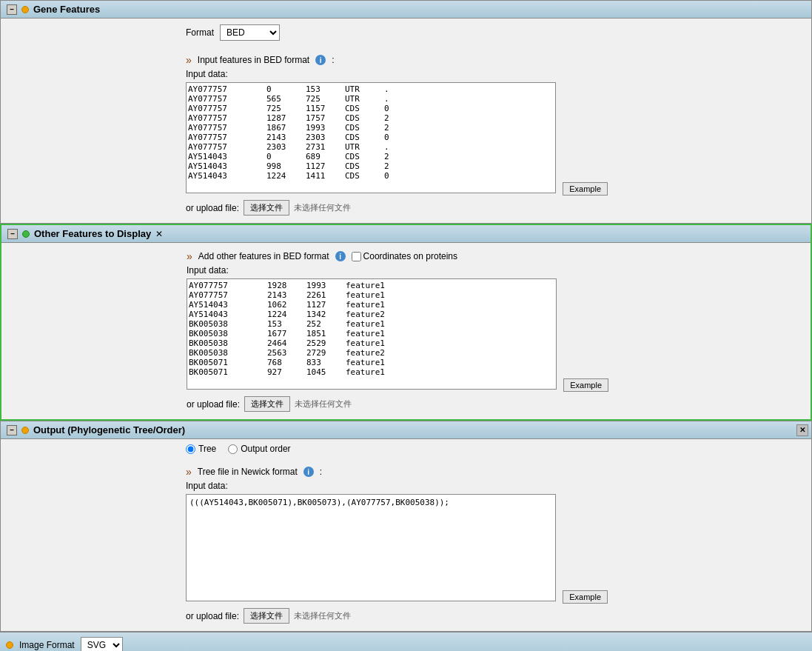 This screenshot has width=812, height=651. Describe the element at coordinates (491, 256) in the screenshot. I see `other-features-input-header: » Add other features in BED format i Coo…` at that location.